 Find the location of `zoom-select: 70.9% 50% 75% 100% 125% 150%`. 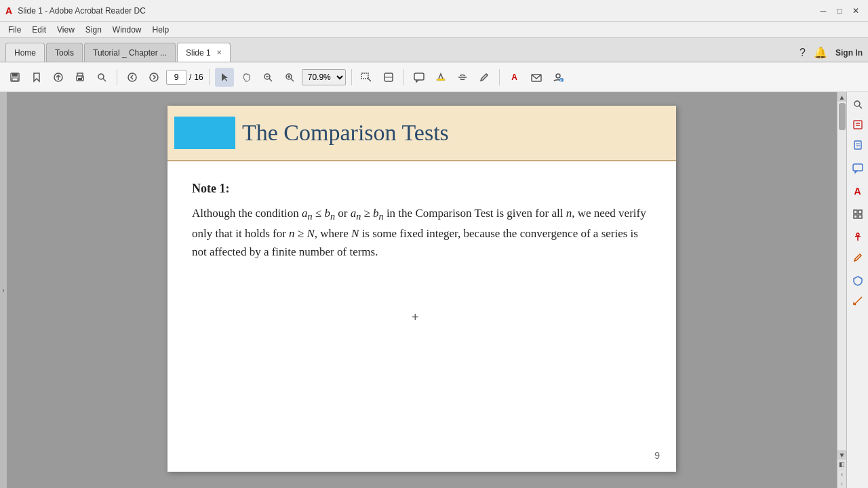

zoom-select: 70.9% 50% 75% 100% 125% 150% is located at coordinates (324, 77).